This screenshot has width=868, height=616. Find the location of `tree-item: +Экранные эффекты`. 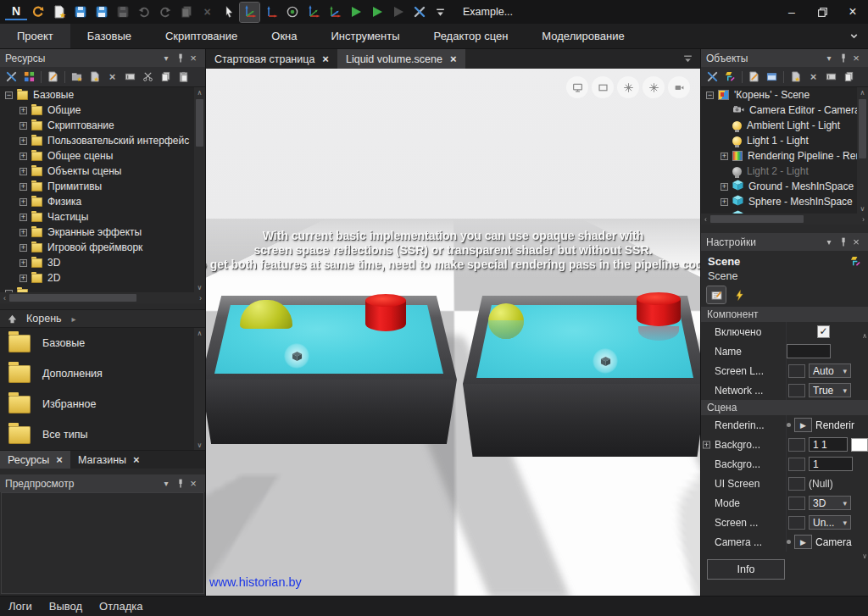

tree-item: +Экранные эффекты is located at coordinates (103, 232).